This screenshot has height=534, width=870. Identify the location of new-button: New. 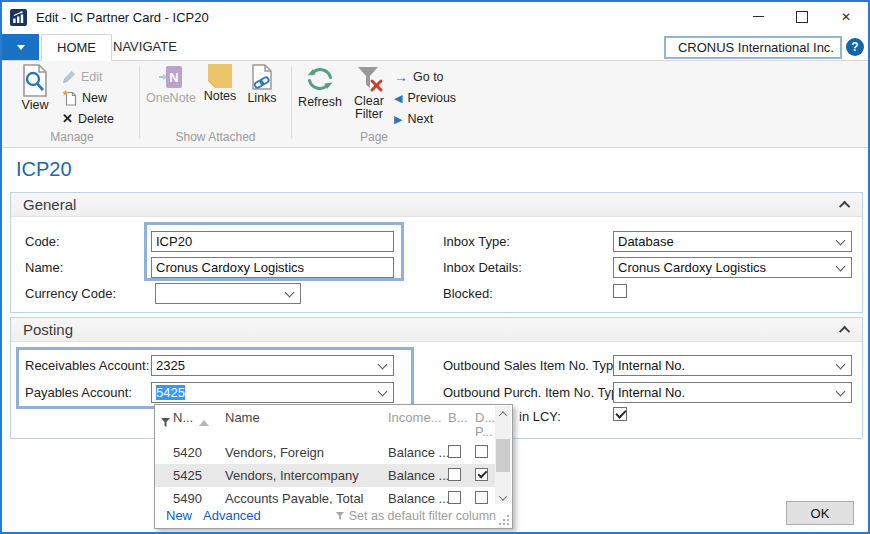
(88, 98).